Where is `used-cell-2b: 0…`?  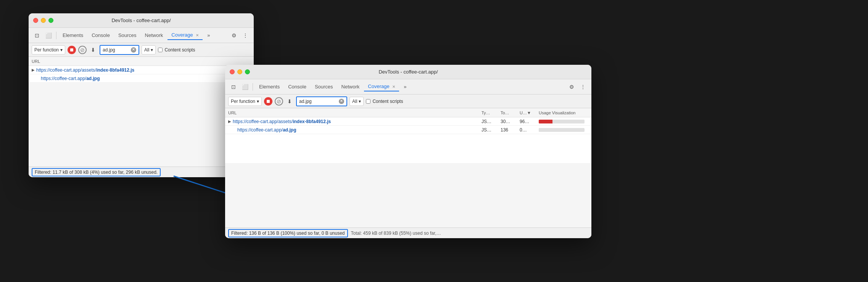
used-cell-2b: 0… is located at coordinates (529, 130).